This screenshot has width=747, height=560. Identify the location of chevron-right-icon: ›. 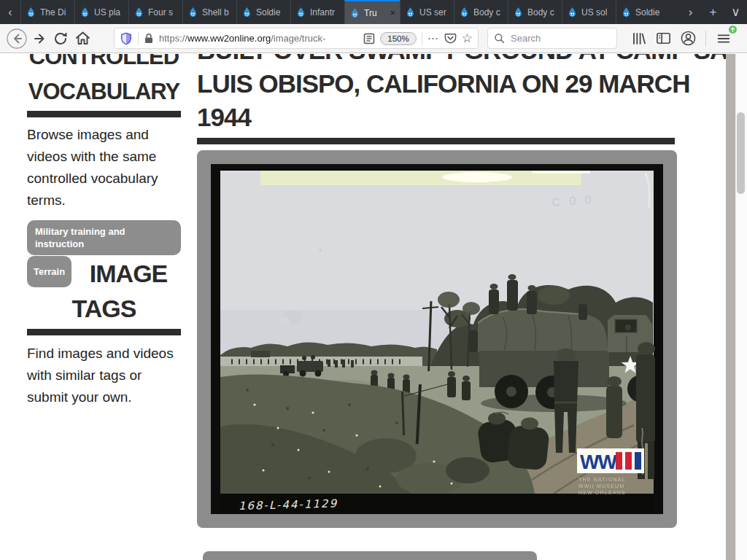
(691, 12).